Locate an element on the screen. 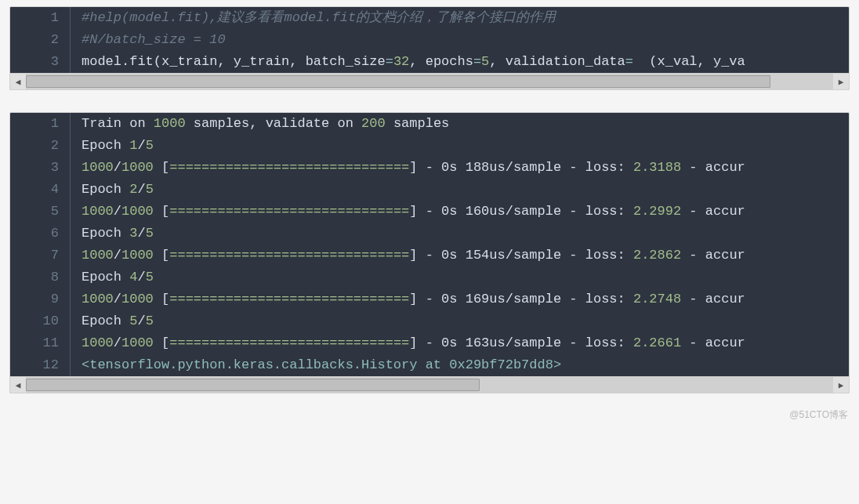 The height and width of the screenshot is (504, 859). token-num: 2.3188 is located at coordinates (657, 168).